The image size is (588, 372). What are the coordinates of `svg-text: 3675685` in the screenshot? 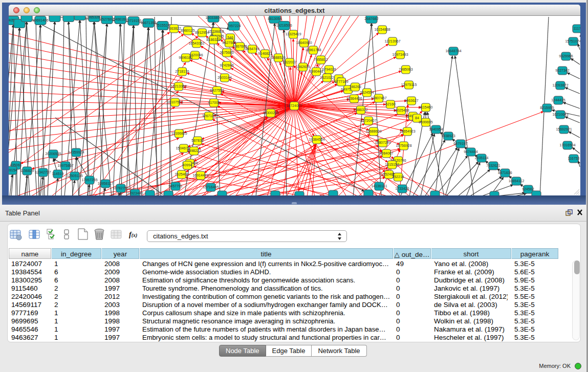 It's located at (226, 52).